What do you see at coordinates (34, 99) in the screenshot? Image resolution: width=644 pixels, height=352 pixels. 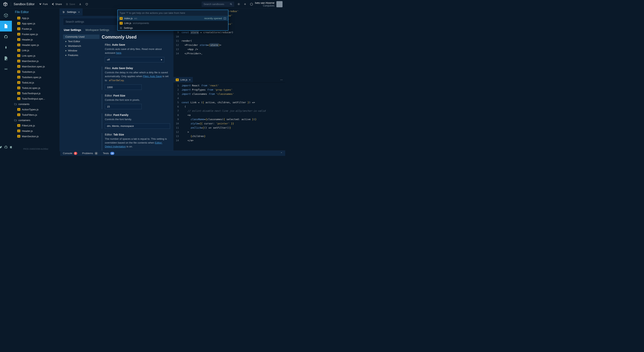 I see `file-label: TodoTextInput.spe...` at bounding box center [34, 99].